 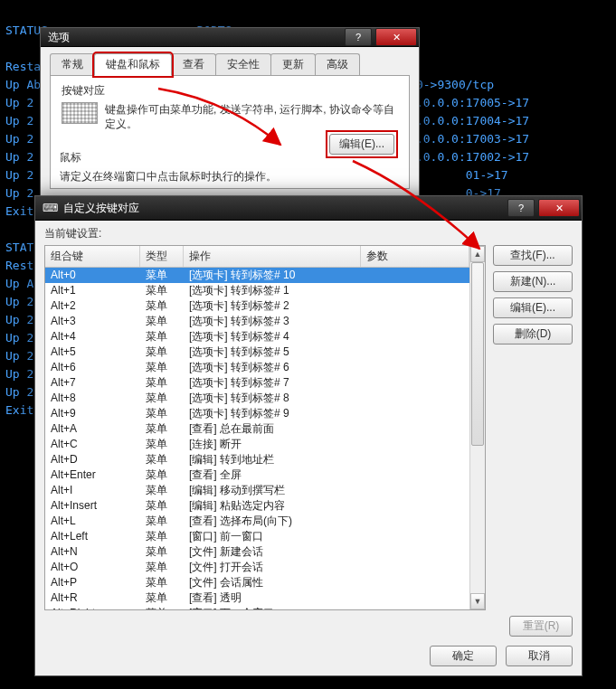 I want to click on cell-action: [文件] 新建会话, so click(x=272, y=552).